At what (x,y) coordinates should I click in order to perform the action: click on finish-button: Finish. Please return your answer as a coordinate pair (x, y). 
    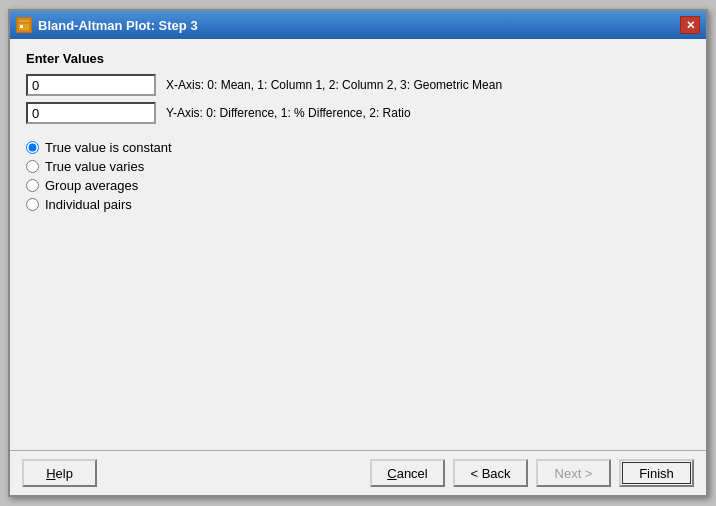
    Looking at the image, I should click on (656, 473).